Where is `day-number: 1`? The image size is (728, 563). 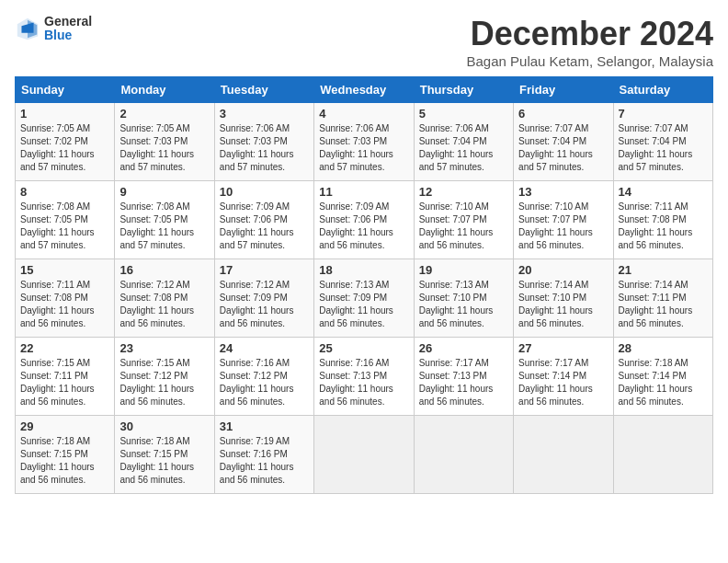
day-number: 1 is located at coordinates (64, 114).